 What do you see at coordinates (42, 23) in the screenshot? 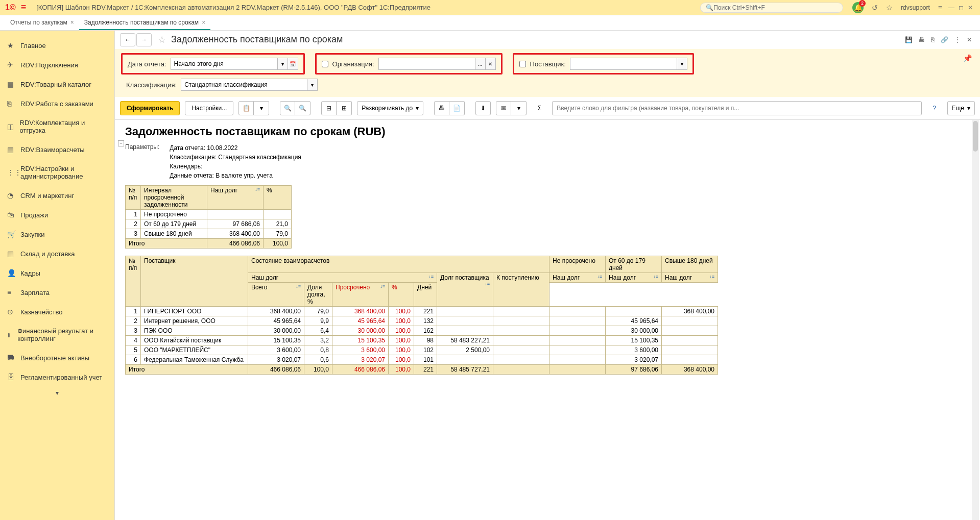
I see `tab: Отчеты по закупкам×` at bounding box center [42, 23].